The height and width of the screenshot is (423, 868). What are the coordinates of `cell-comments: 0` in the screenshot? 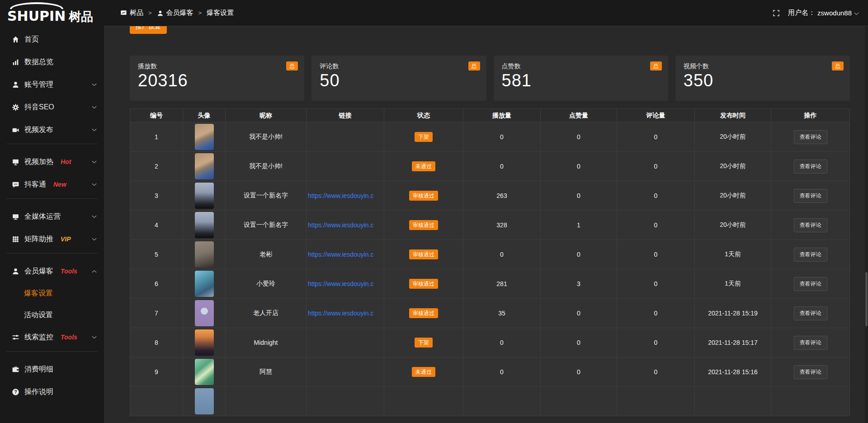 It's located at (656, 255).